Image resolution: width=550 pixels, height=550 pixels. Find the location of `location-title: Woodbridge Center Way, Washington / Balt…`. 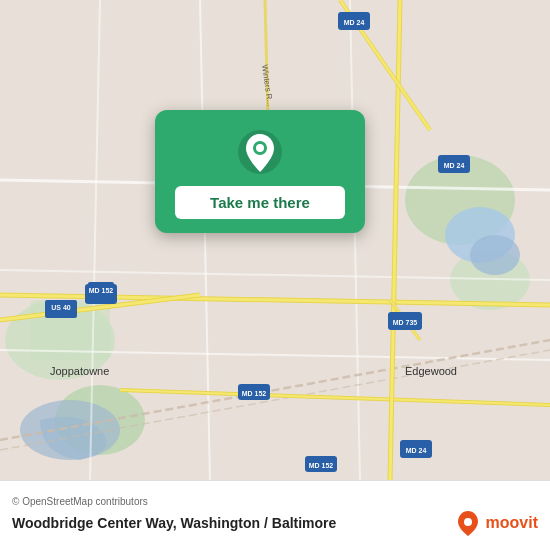

location-title: Woodbridge Center Way, Washington / Balt… is located at coordinates (174, 523).